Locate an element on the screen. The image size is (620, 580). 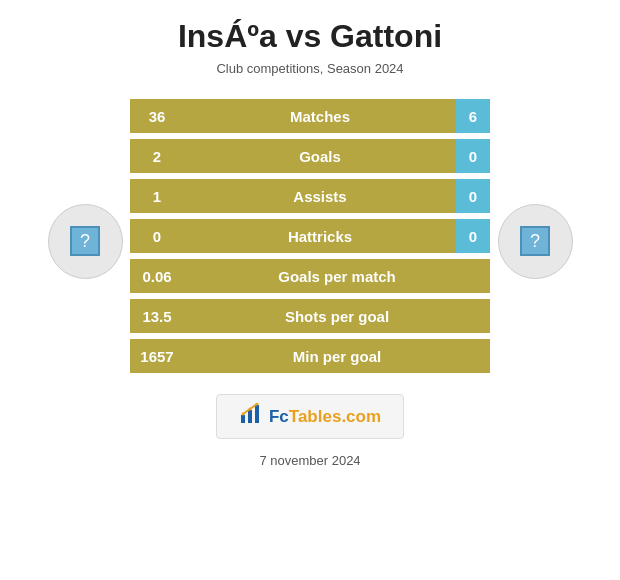
shots-per-goal-label-bar: Shots per goal is located at coordinates (337, 316).